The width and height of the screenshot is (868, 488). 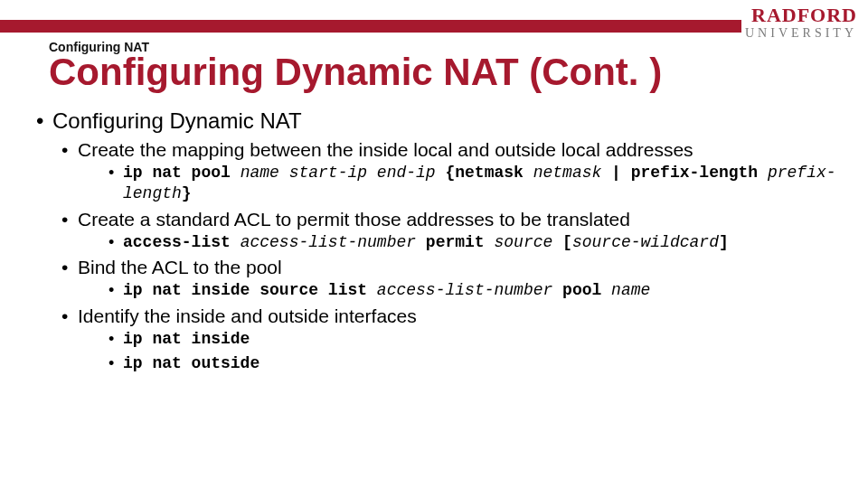 What do you see at coordinates (182, 173) in the screenshot?
I see `code-keyword: ip nat pool` at bounding box center [182, 173].